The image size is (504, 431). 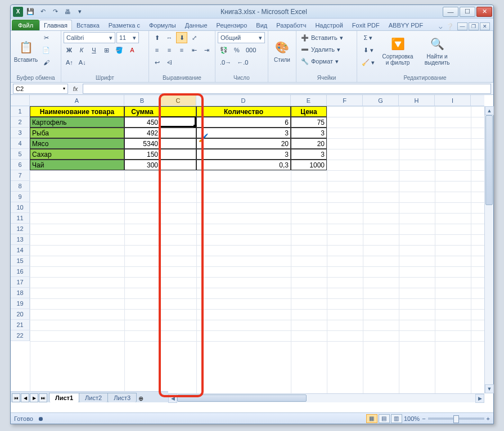 I want to click on select-all-corner, so click(x=20, y=101).